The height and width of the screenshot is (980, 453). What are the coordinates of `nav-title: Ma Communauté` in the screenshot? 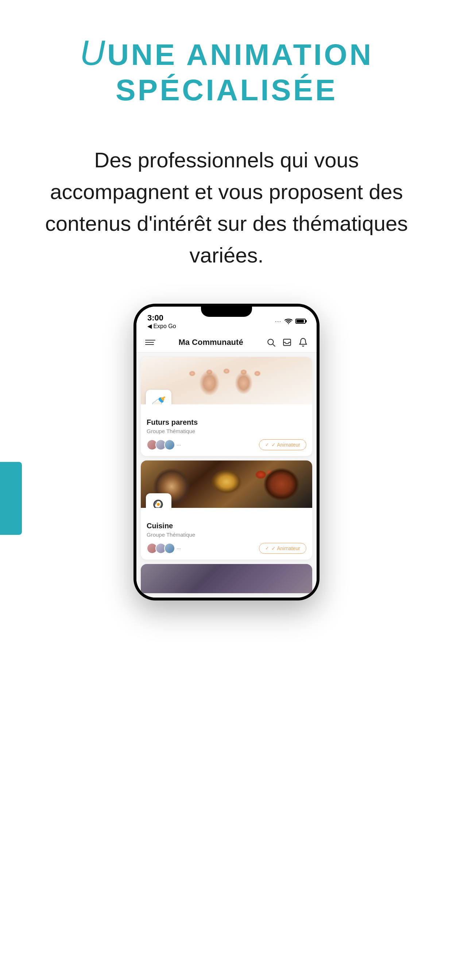 It's located at (211, 342).